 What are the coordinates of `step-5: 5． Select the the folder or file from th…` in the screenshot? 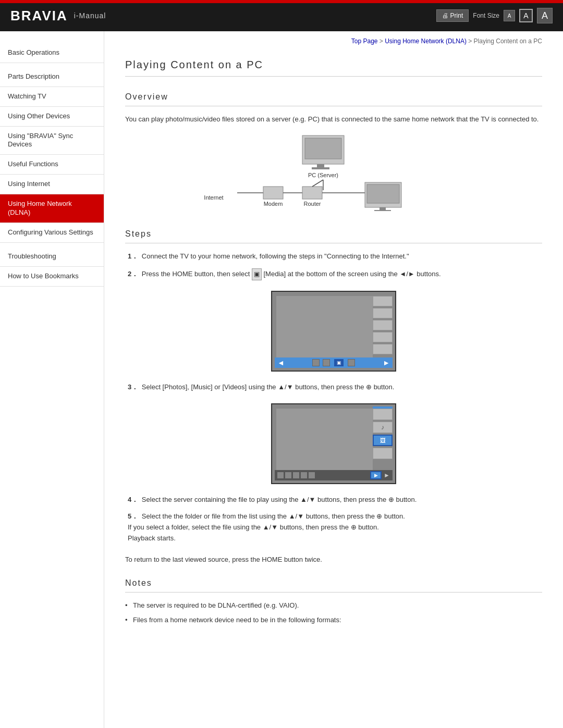 It's located at (334, 527).